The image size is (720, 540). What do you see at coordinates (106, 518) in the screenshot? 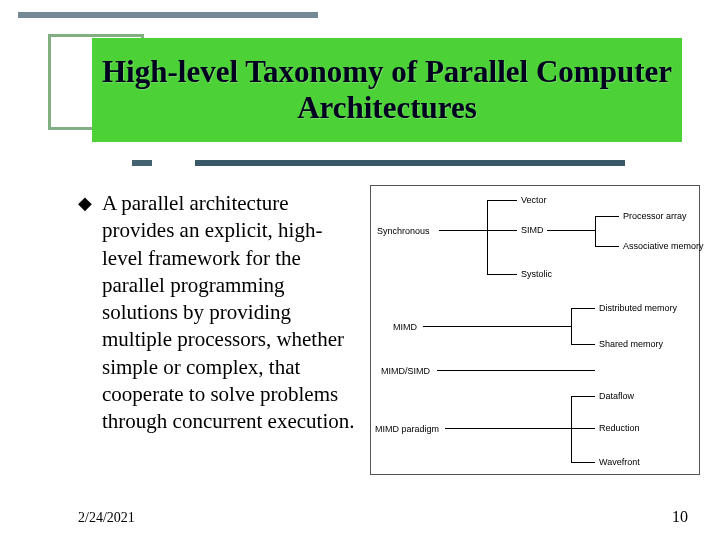
I see `footer-date: 2/24/2021` at bounding box center [106, 518].